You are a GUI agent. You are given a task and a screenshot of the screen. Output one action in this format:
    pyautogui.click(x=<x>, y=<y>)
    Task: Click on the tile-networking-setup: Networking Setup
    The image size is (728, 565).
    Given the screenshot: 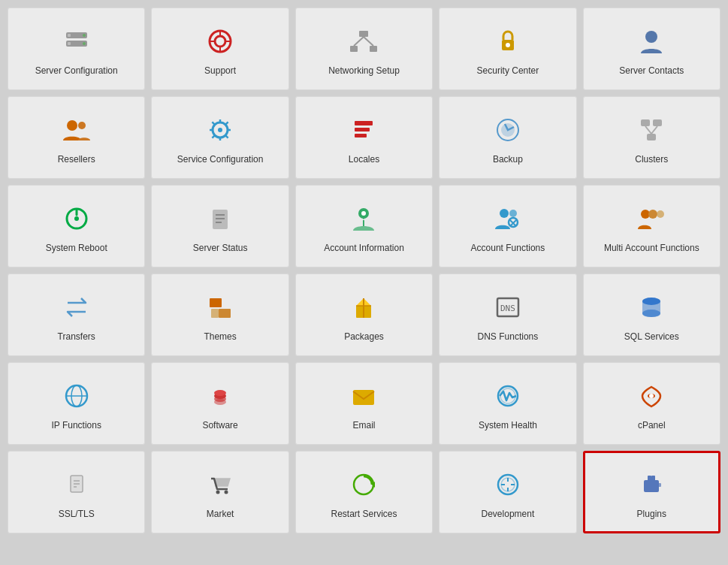 What is the action you would take?
    pyautogui.click(x=364, y=49)
    